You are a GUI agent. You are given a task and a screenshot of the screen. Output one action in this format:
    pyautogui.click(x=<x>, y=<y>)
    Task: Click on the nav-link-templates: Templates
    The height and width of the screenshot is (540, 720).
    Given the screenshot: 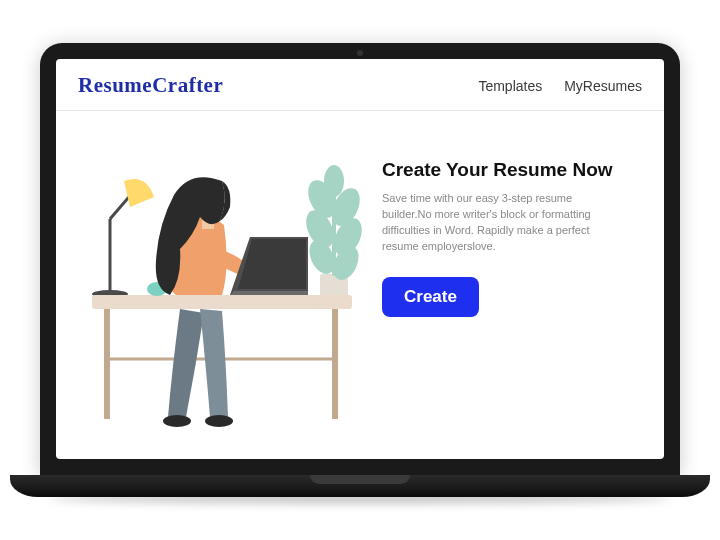 What is the action you would take?
    pyautogui.click(x=510, y=86)
    